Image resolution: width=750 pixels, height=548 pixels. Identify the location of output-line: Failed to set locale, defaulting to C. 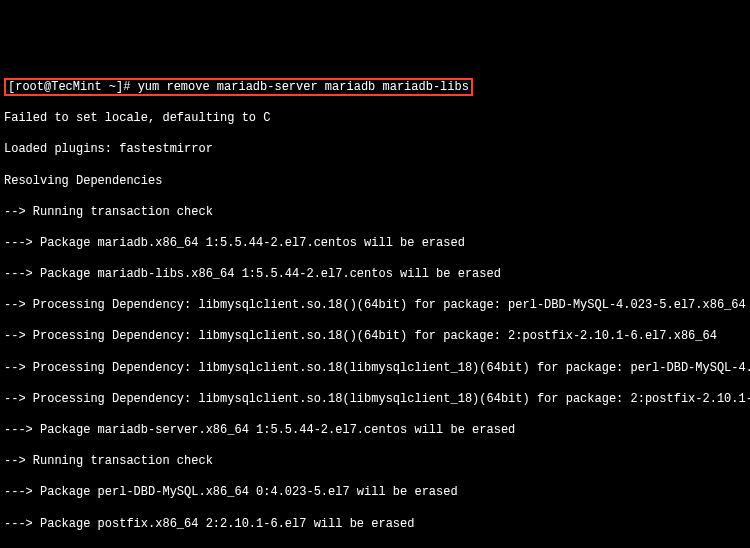
(375, 119).